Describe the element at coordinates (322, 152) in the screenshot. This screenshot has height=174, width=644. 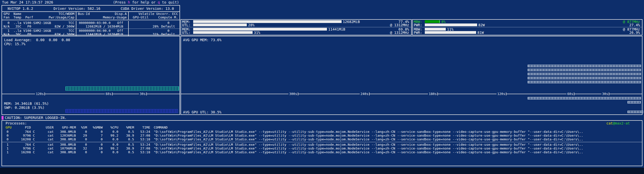
I see `process-row: 116208Ccat308.0MiB000.00.553:18"D:\softW…` at that location.